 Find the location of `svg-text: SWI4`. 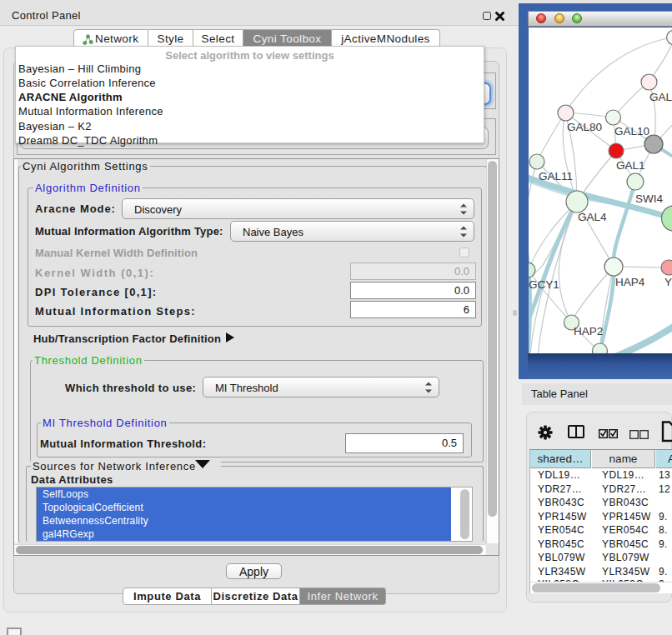

svg-text: SWI4 is located at coordinates (649, 198).